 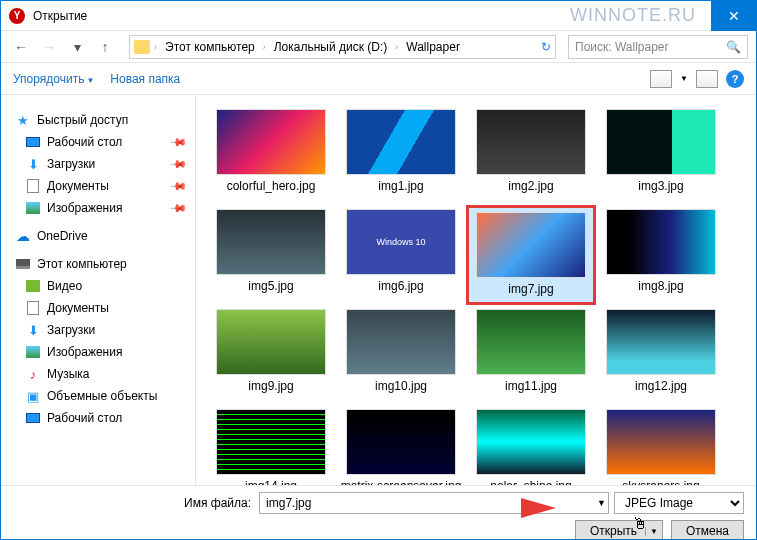 What do you see at coordinates (98, 236) in the screenshot?
I see `sidebar-onedrive: ☁OneDrive` at bounding box center [98, 236].